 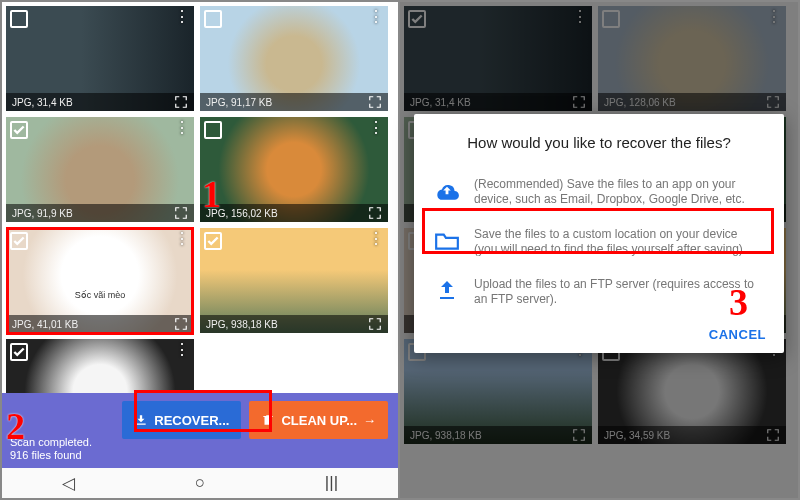 What do you see at coordinates (447, 290) in the screenshot?
I see `upload-icon` at bounding box center [447, 290].